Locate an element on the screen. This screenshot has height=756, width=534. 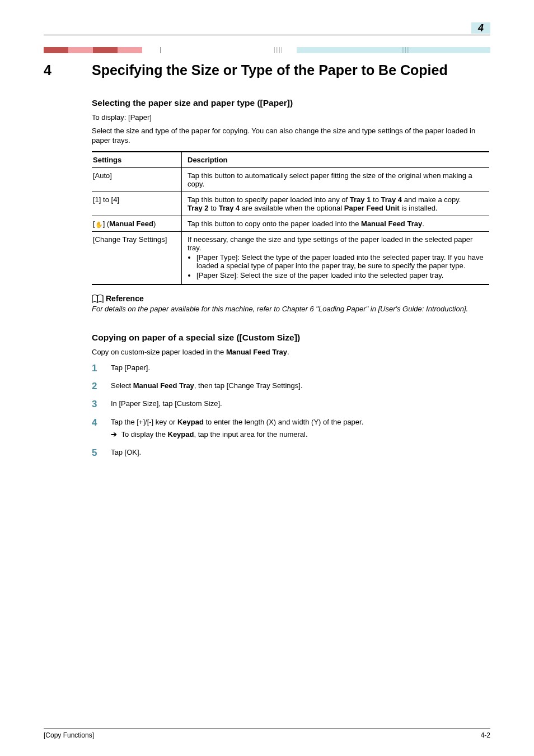
section-heading-customsize: Copying on paper of a special size ([Cus… is located at coordinates (291, 338).